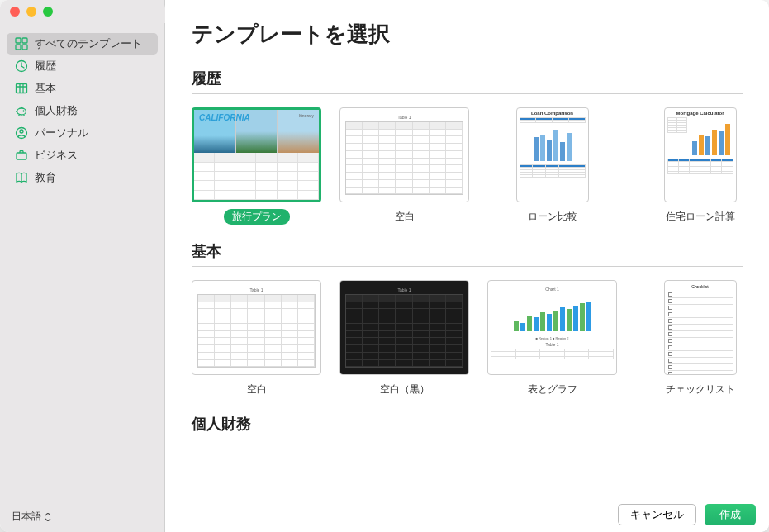  Describe the element at coordinates (21, 111) in the screenshot. I see `piggy-icon` at that location.